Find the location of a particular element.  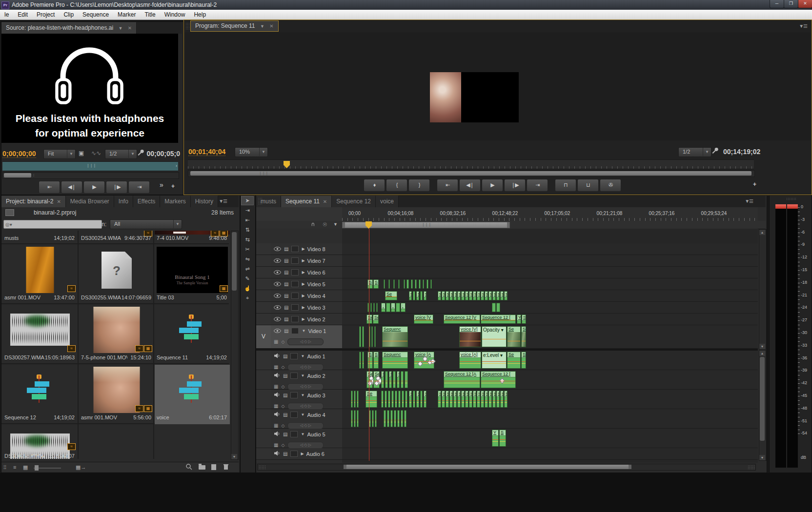

track-header-video-2: ▤▶Video 2 is located at coordinates (306, 319).